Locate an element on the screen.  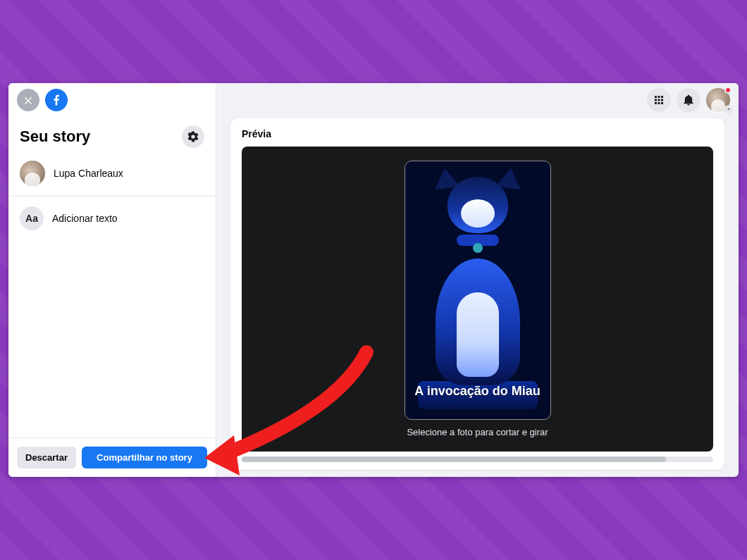
story-frame: A invocação do Miau is located at coordinates (478, 290).